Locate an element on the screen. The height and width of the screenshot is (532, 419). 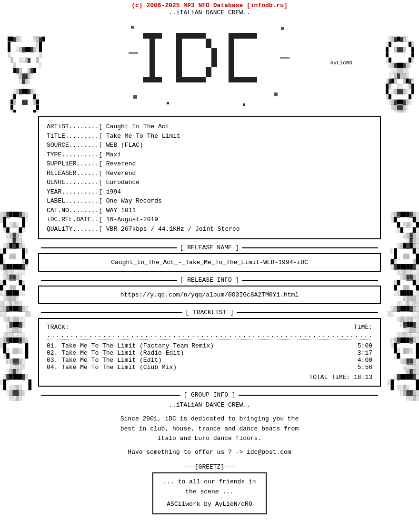
release-name-text: Caught_In_The_Act_-_Take_Me_To_The_Limit… is located at coordinates (210, 262).